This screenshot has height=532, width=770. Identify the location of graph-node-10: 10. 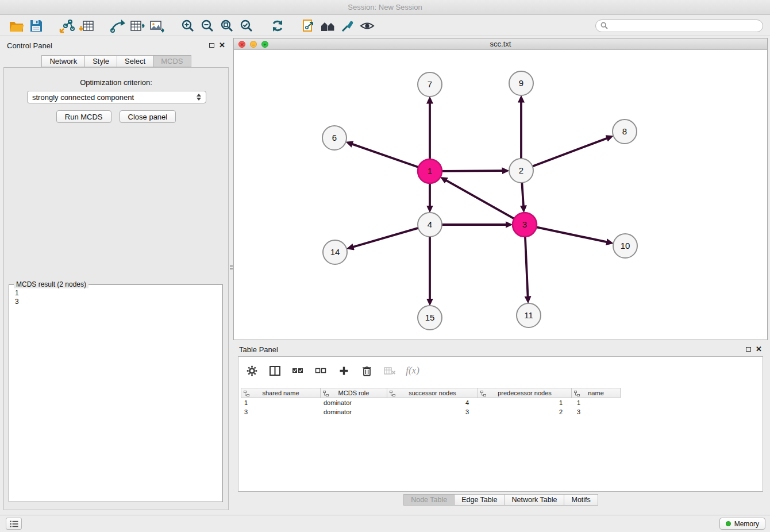
(625, 246).